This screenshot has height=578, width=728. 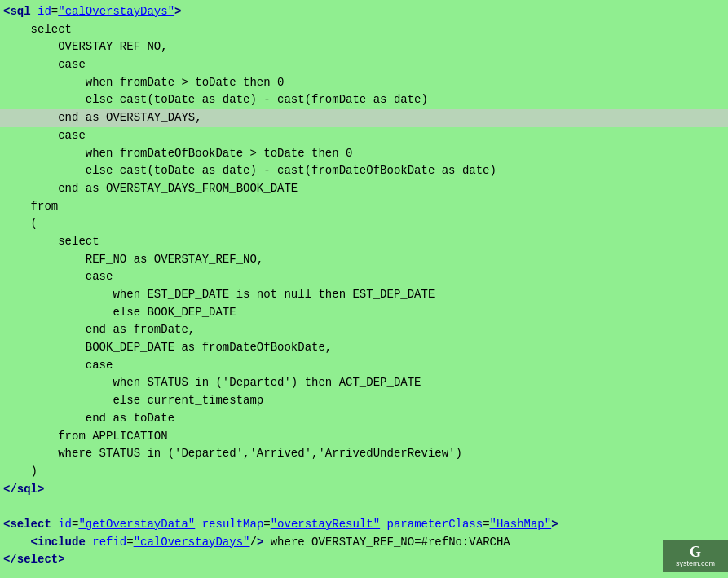 I want to click on code-line: when EST_DEP_DATE is not null then EST_D…, so click(x=364, y=295).